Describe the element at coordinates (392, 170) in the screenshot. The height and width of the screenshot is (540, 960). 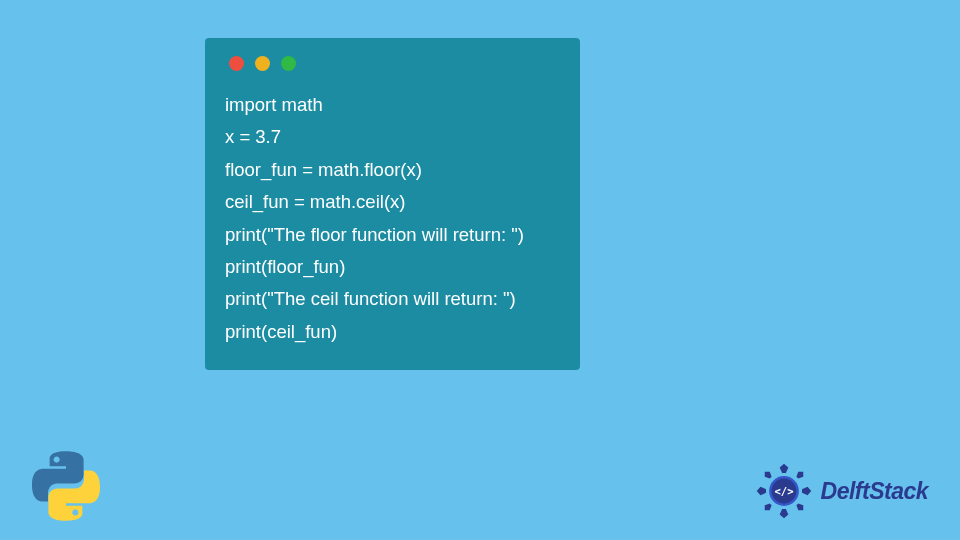
I see `code-line: floor_fun = math.floor(x)` at that location.